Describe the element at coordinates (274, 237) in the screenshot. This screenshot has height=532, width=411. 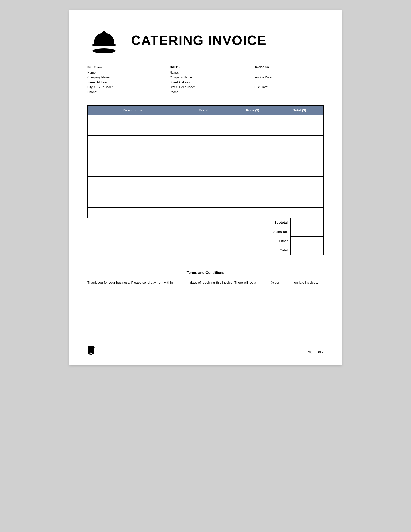
I see `totals-right: Subtotal Sales Tax Other Total` at that location.